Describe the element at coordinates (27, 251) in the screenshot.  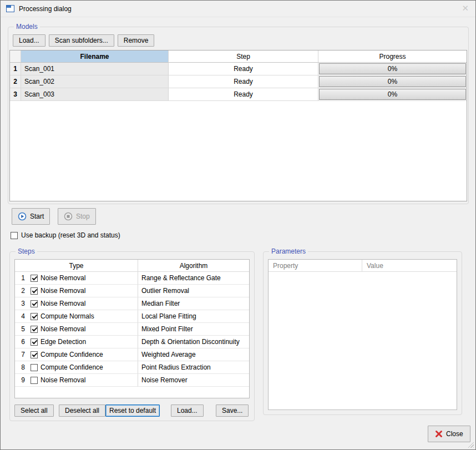
I see `steps-group-label: Steps` at that location.